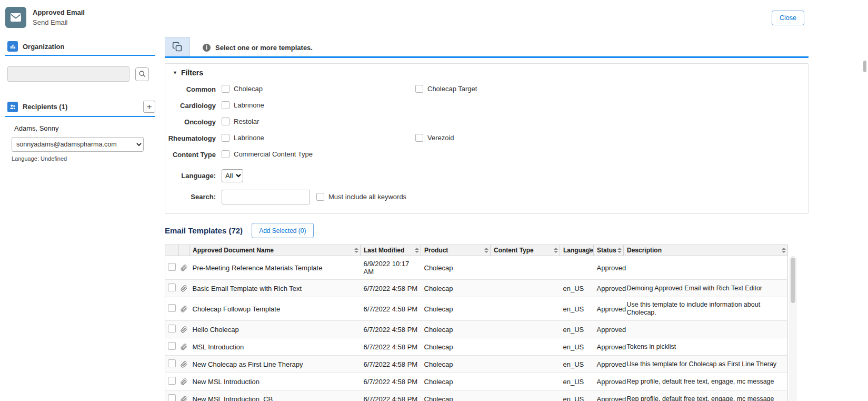 The width and height of the screenshot is (868, 401). I want to click on filter-checkbox-option: Restolar, so click(240, 121).